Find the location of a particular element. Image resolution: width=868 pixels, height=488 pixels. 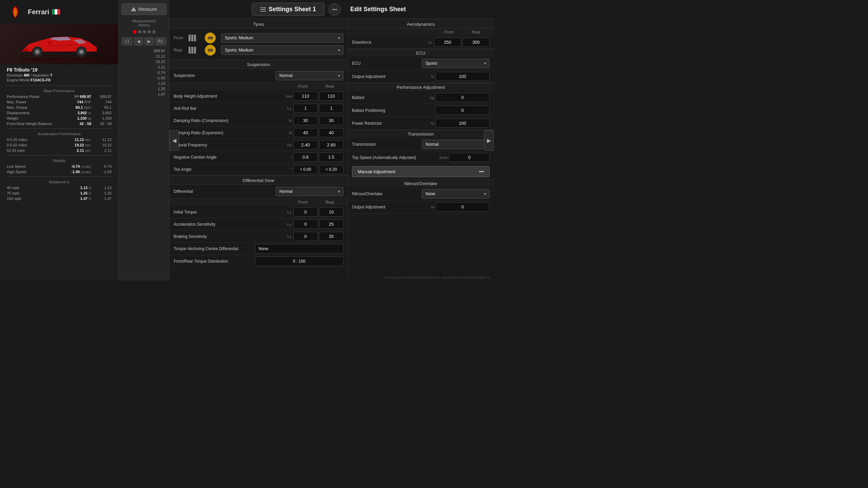

body-height-row: Body Height Adjustment mm 110 110 is located at coordinates (258, 96).